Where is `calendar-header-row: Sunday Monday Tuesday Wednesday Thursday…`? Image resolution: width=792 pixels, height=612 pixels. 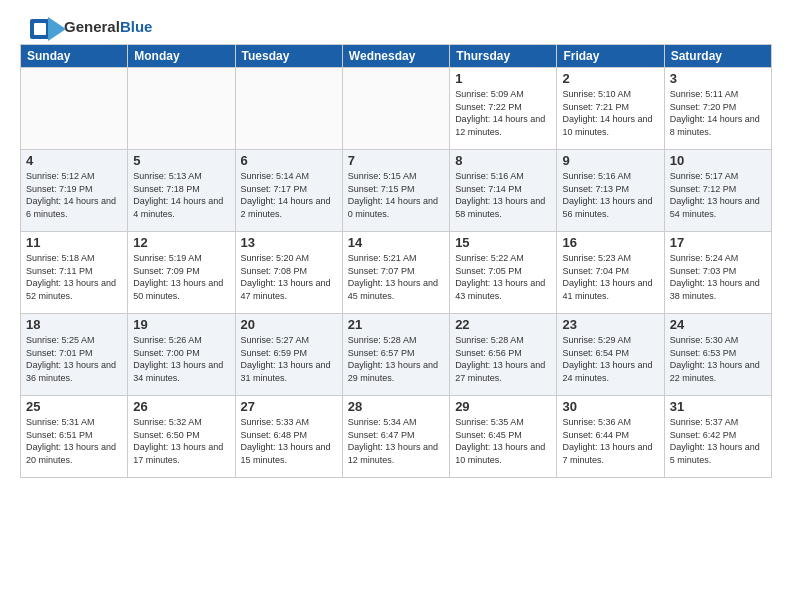 calendar-header-row: Sunday Monday Tuesday Wednesday Thursday… is located at coordinates (396, 56).